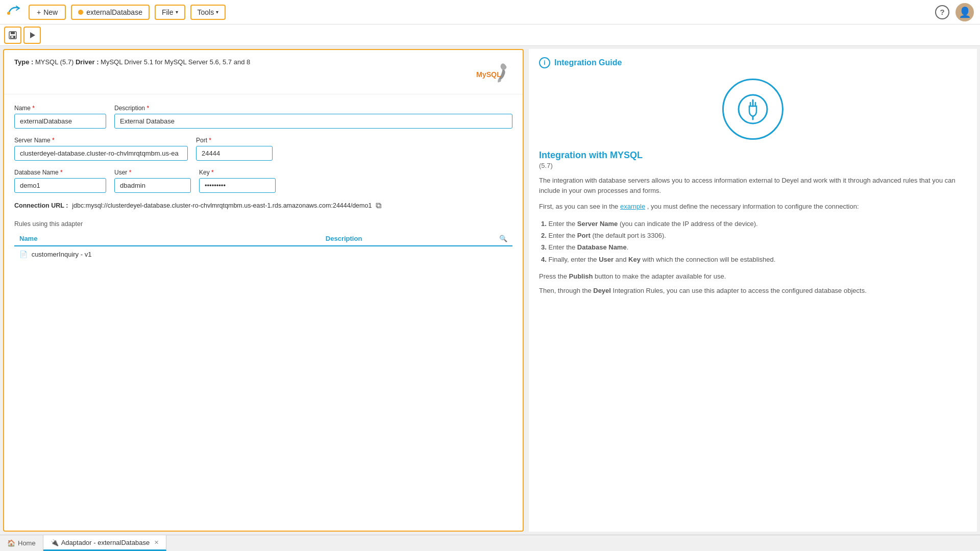 This screenshot has width=980, height=551. What do you see at coordinates (633, 206) in the screenshot?
I see `example-link: example` at bounding box center [633, 206].